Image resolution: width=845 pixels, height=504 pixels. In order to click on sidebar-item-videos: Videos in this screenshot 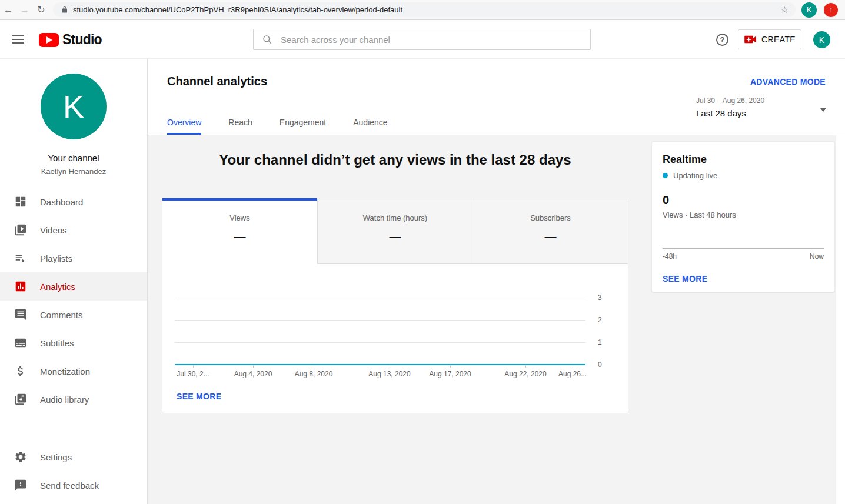, I will do `click(74, 230)`.